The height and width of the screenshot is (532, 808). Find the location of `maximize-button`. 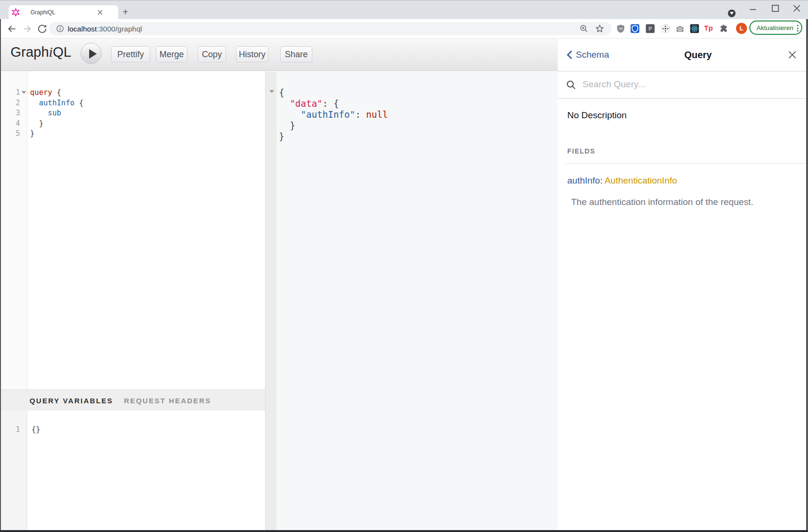

maximize-button is located at coordinates (775, 9).